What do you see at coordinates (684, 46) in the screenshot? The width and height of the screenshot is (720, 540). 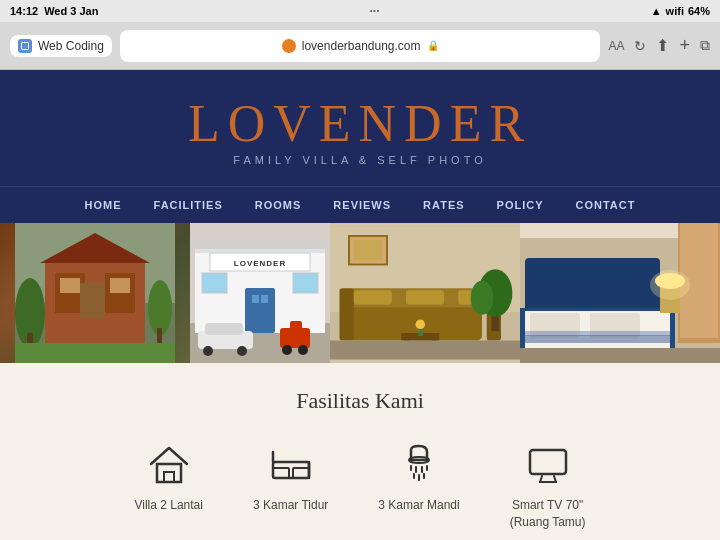 I see `add-tab-button: +` at bounding box center [684, 46].